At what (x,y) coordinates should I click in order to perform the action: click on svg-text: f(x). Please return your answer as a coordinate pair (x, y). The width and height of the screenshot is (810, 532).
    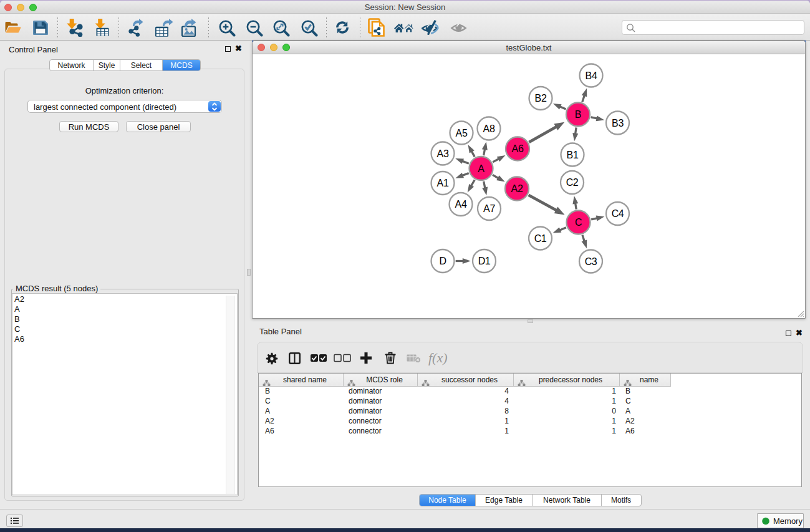
    Looking at the image, I should click on (438, 358).